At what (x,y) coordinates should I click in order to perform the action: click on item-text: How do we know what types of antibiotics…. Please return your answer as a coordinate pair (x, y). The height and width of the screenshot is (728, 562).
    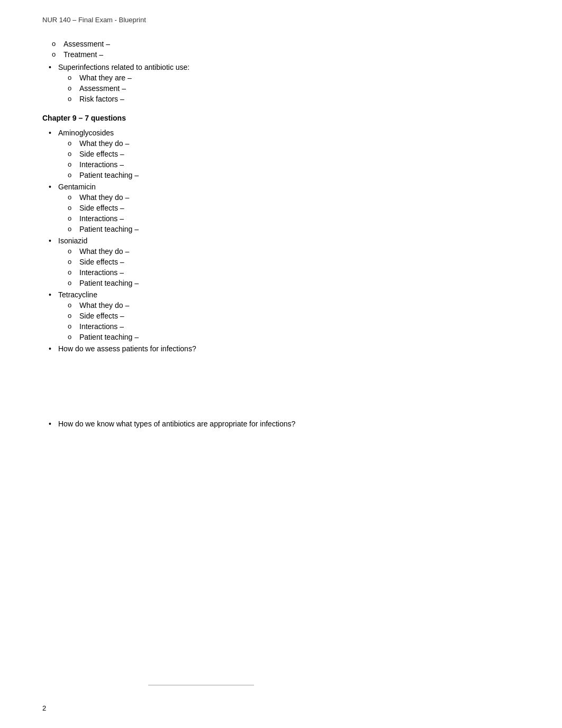
    Looking at the image, I should click on (177, 424).